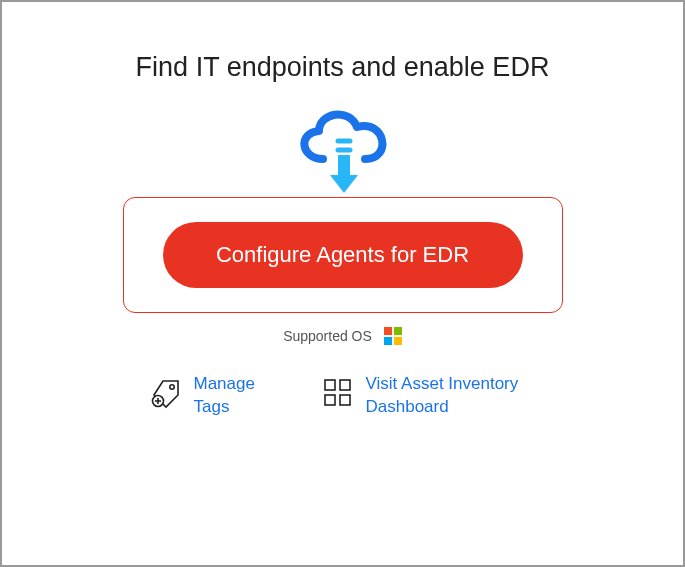  Describe the element at coordinates (234, 396) in the screenshot. I see `manage-tags-label: Manage Tags` at that location.